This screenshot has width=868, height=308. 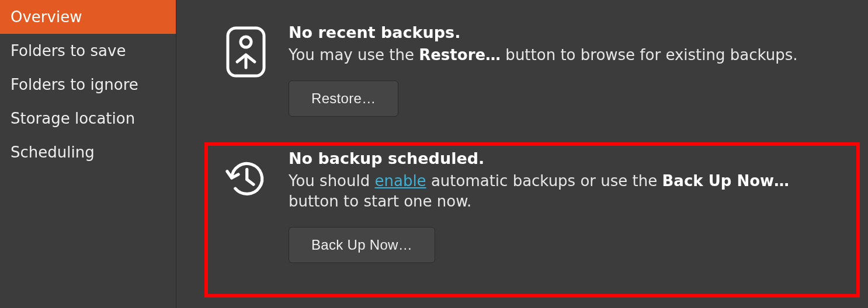 What do you see at coordinates (246, 177) in the screenshot?
I see `history-clock-icon` at bounding box center [246, 177].